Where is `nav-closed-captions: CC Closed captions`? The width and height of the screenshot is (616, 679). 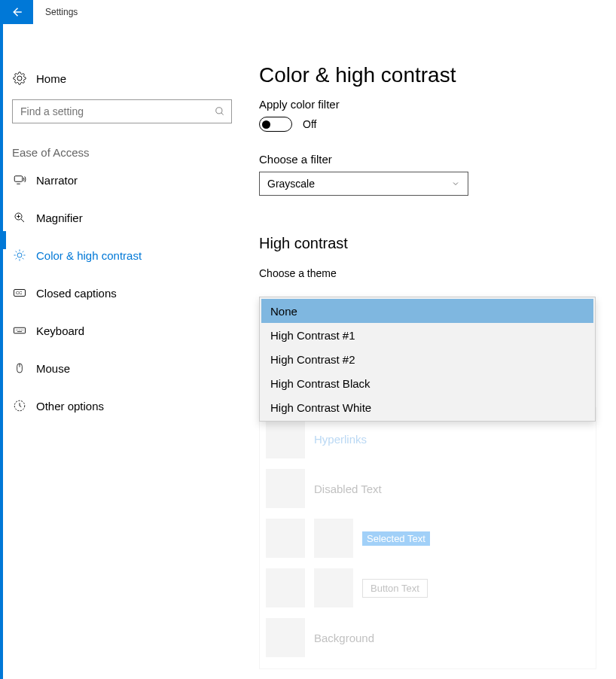
nav-closed-captions: CC Closed captions is located at coordinates (122, 293).